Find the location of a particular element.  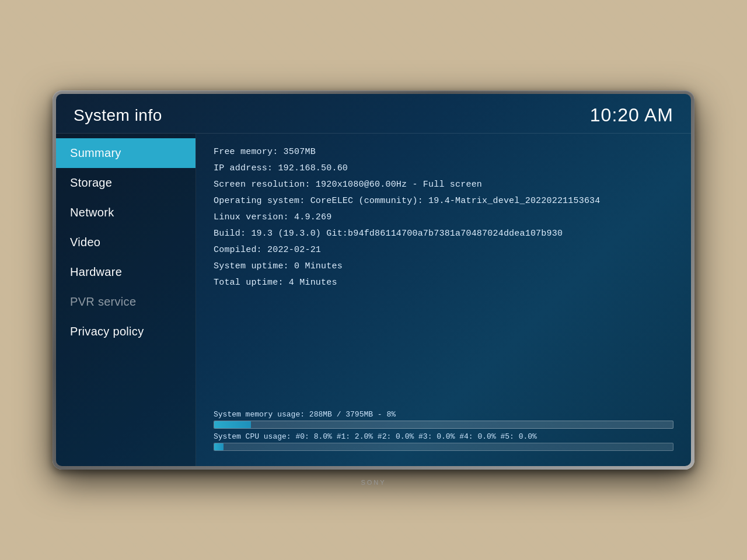

sidebar-item-pvr: PVR service is located at coordinates (126, 302).